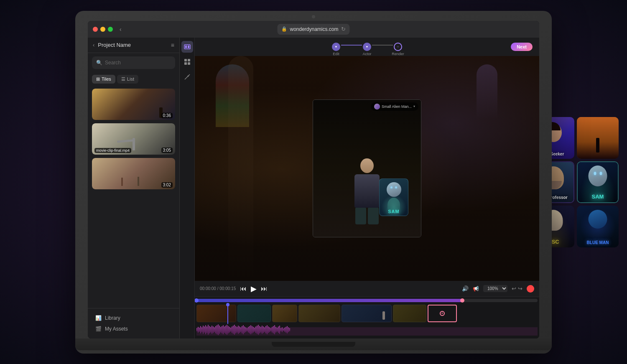 The image size is (627, 364). I want to click on progress-end-thumb, so click(462, 300).